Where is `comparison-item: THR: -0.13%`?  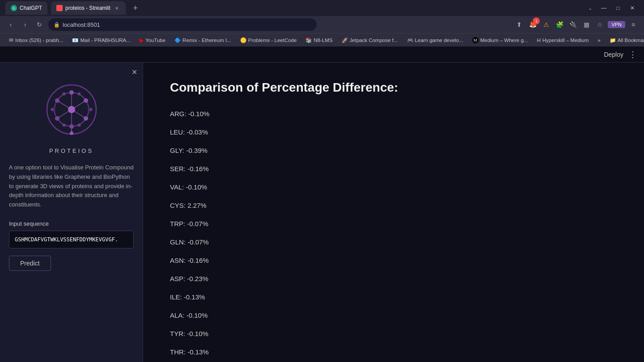 comparison-item: THR: -0.13% is located at coordinates (394, 352).